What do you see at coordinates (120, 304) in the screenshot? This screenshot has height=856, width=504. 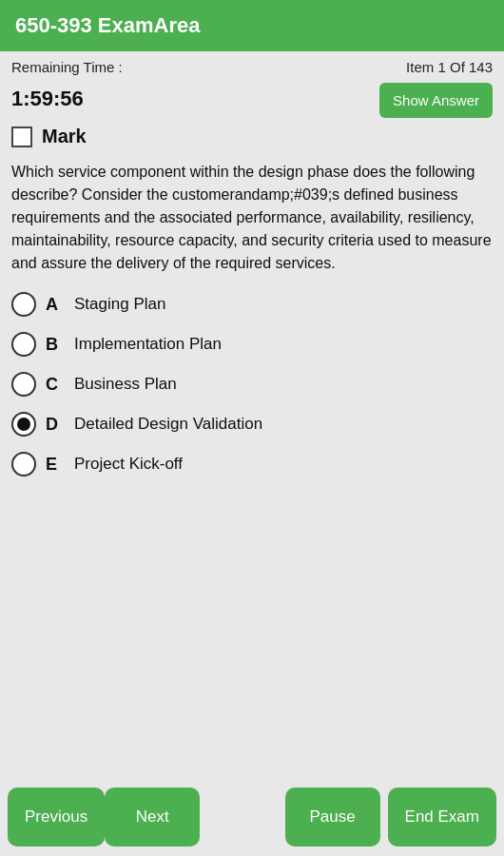 I see `option-text-a: Staging Plan` at bounding box center [120, 304].